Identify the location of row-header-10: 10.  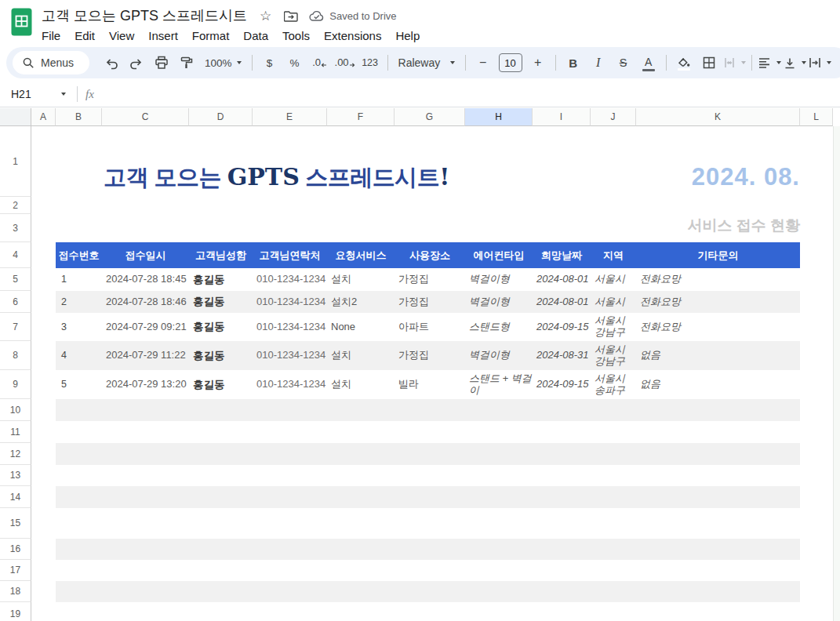
(16, 410).